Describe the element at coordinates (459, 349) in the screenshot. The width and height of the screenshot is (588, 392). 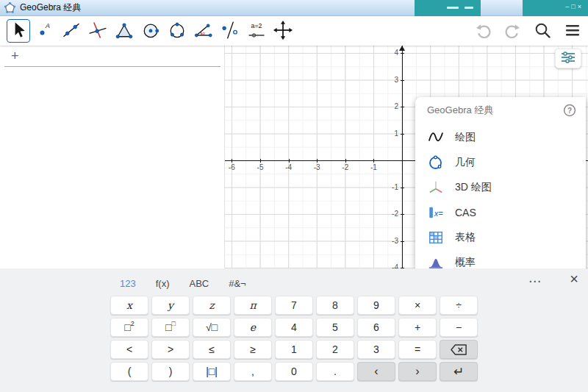
I see `key-backspace` at that location.